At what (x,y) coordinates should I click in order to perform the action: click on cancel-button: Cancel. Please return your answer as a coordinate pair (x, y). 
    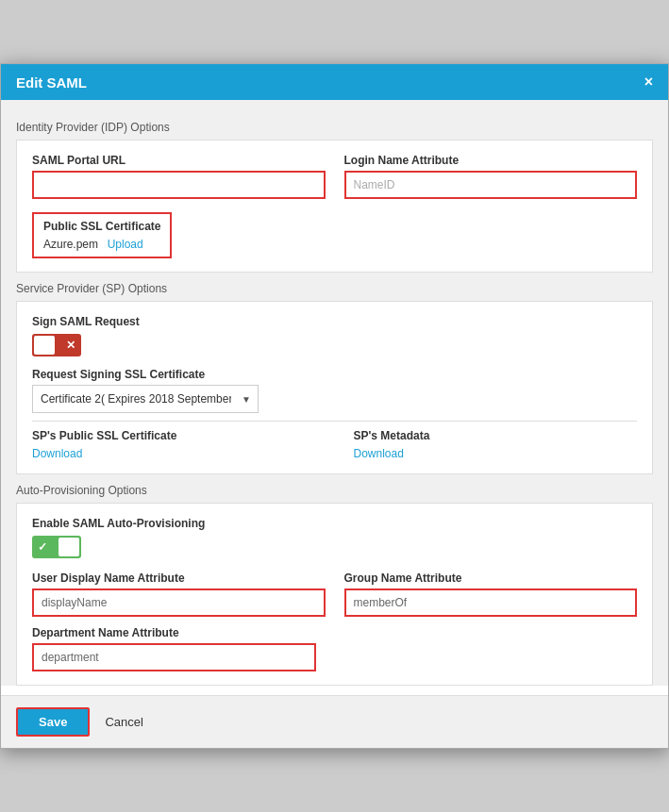
    Looking at the image, I should click on (124, 722).